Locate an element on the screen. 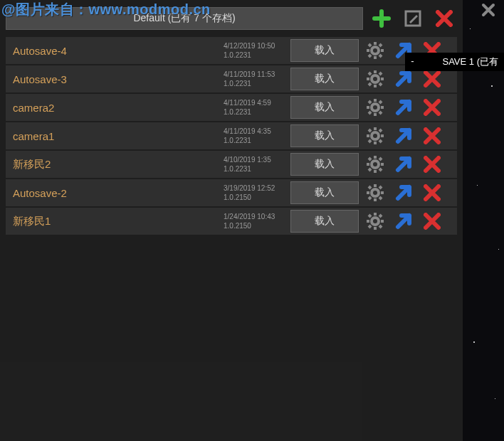  tooltip-left: - is located at coordinates (412, 62).